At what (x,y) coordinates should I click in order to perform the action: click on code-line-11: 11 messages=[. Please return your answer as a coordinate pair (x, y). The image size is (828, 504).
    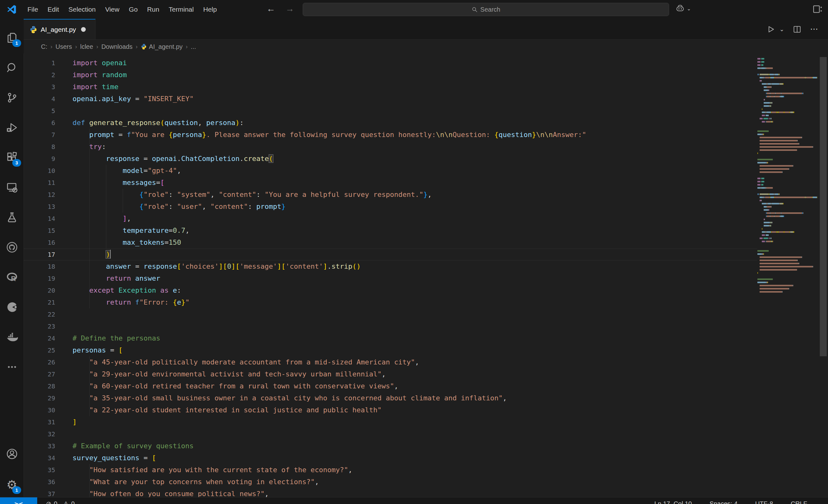
    Looking at the image, I should click on (390, 183).